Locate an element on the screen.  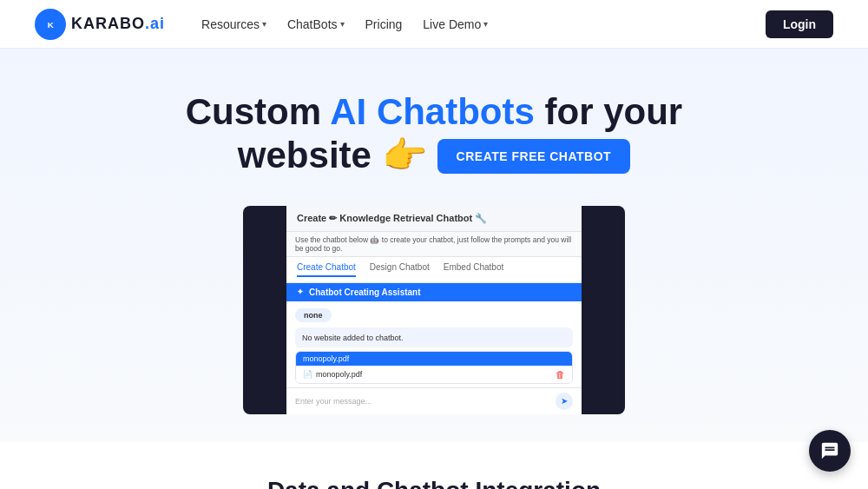
svg-text: K is located at coordinates (50, 24).